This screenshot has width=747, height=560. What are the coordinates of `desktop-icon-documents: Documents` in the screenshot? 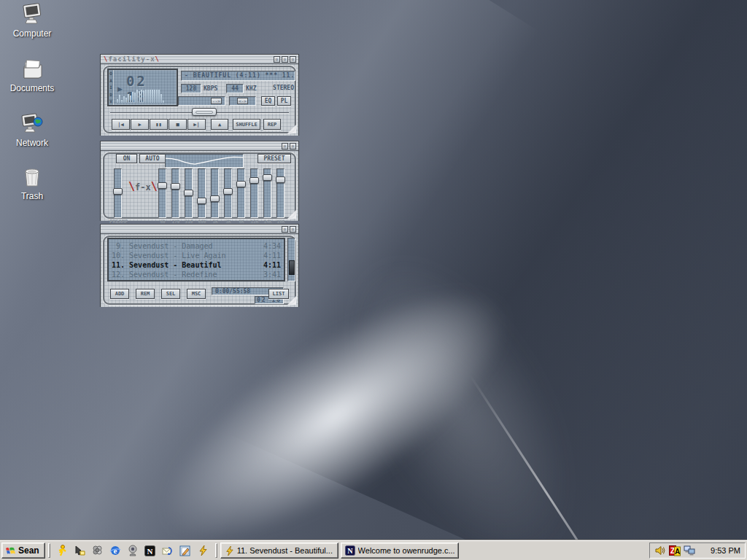 It's located at (32, 76).